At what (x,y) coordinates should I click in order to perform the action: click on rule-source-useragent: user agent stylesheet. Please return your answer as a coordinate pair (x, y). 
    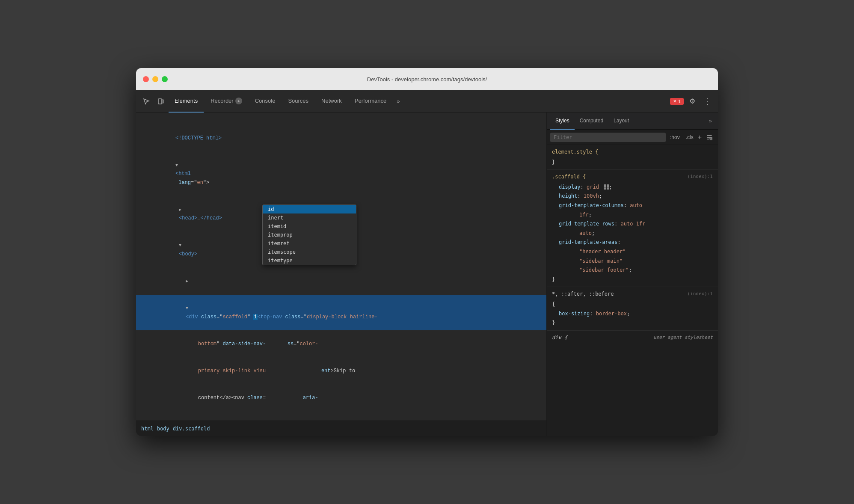
    Looking at the image, I should click on (683, 338).